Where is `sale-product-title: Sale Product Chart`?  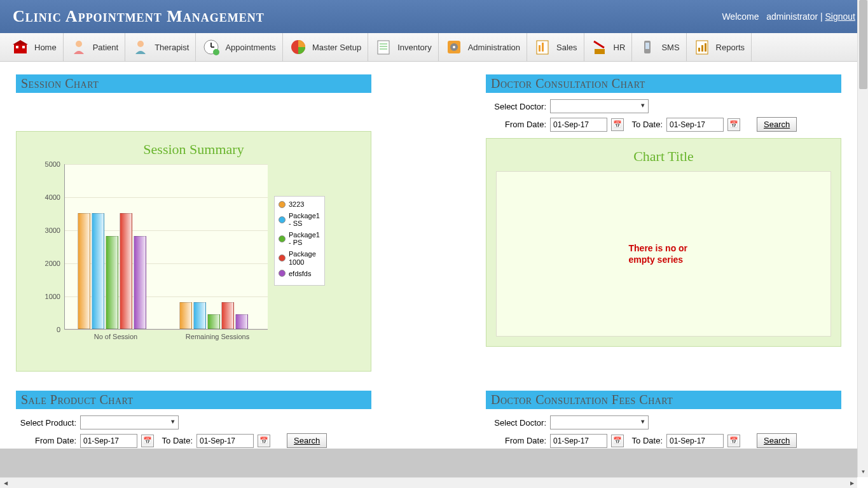 sale-product-title: Sale Product Chart is located at coordinates (193, 400).